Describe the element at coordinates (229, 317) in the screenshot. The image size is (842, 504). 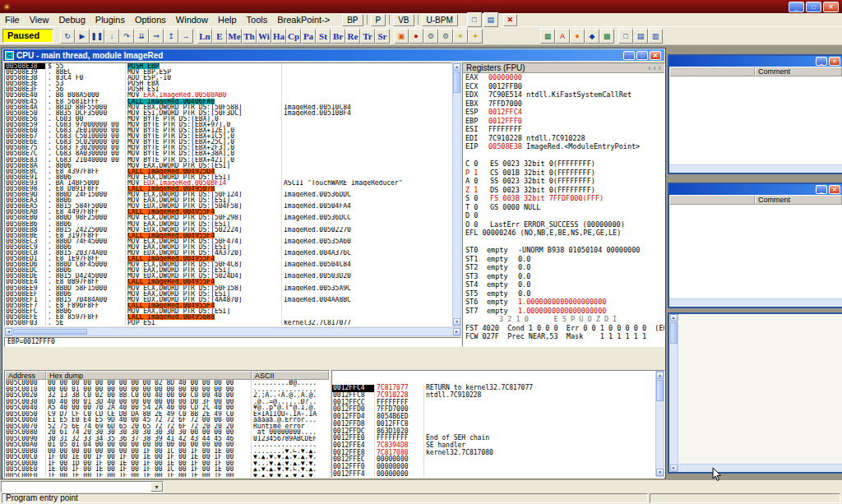
I see `disasm-row: 00508EFE. E8 8597F8FFCALL ImageRed.00495…` at that location.